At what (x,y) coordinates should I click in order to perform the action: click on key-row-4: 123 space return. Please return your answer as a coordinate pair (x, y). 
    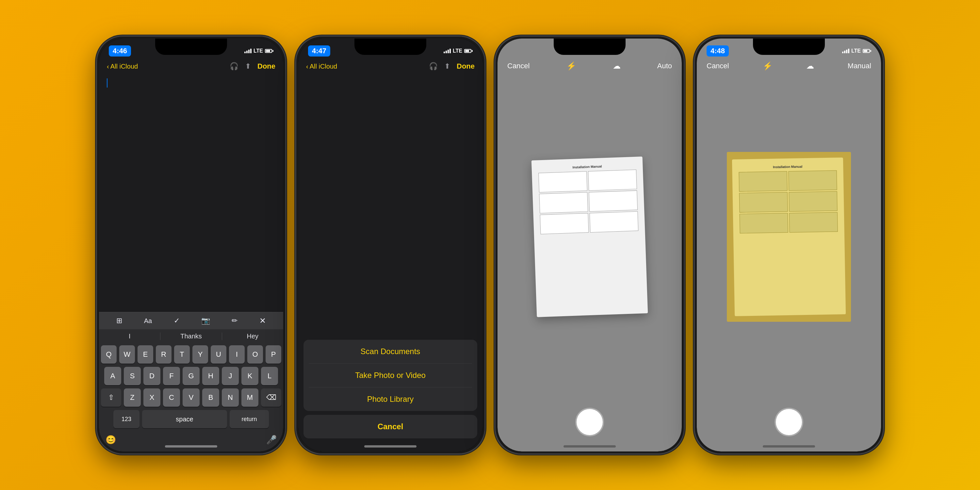
    Looking at the image, I should click on (191, 419).